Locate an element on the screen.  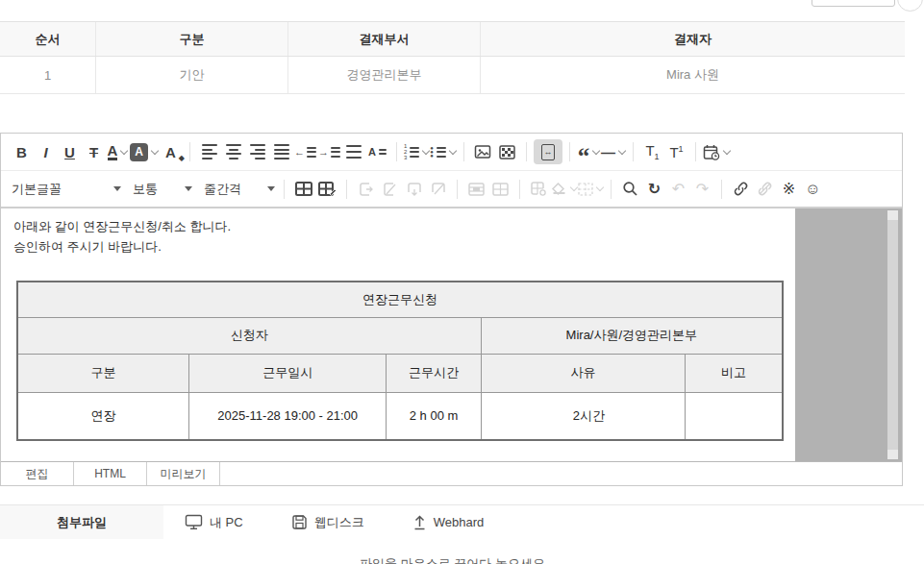
unordered-list-icon: ●●● is located at coordinates (438, 152).